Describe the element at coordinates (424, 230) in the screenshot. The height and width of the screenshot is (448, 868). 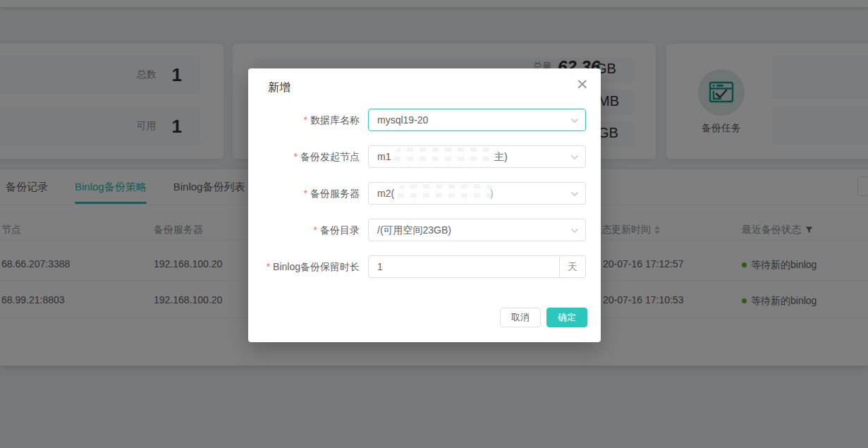
I see `field-backup-dir: *备份目录 /(可用空间23GB)` at that location.